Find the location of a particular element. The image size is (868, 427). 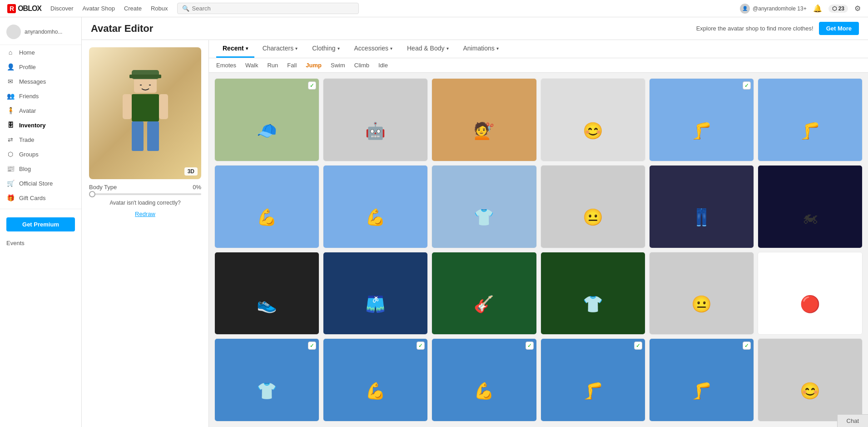

tab-recent: Recent ▾ is located at coordinates (235, 49).